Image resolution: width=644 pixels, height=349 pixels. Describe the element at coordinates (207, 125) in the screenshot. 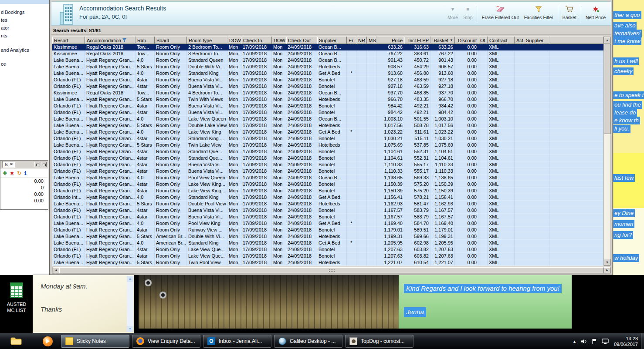

I see `table-cell: Double Lake View` at that location.